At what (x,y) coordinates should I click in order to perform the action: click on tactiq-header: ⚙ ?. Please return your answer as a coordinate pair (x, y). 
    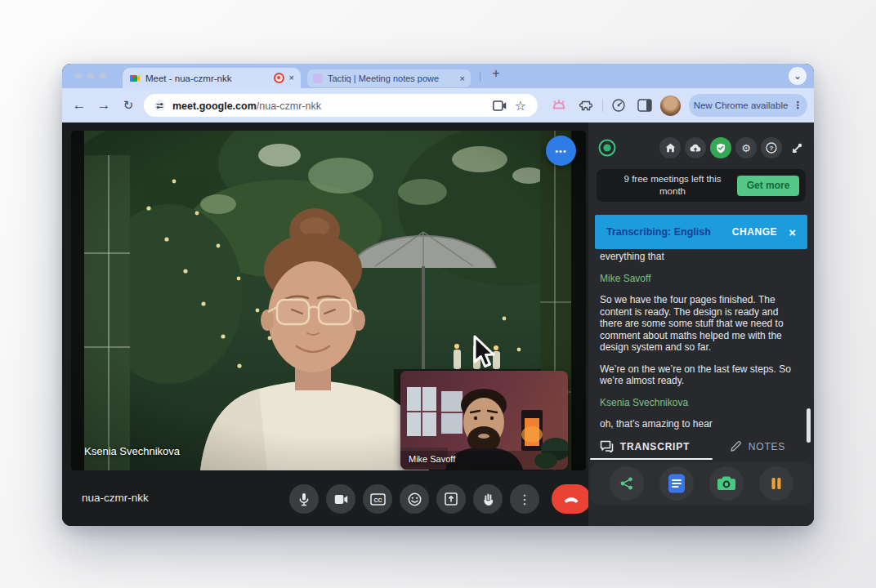
    Looking at the image, I should click on (703, 148).